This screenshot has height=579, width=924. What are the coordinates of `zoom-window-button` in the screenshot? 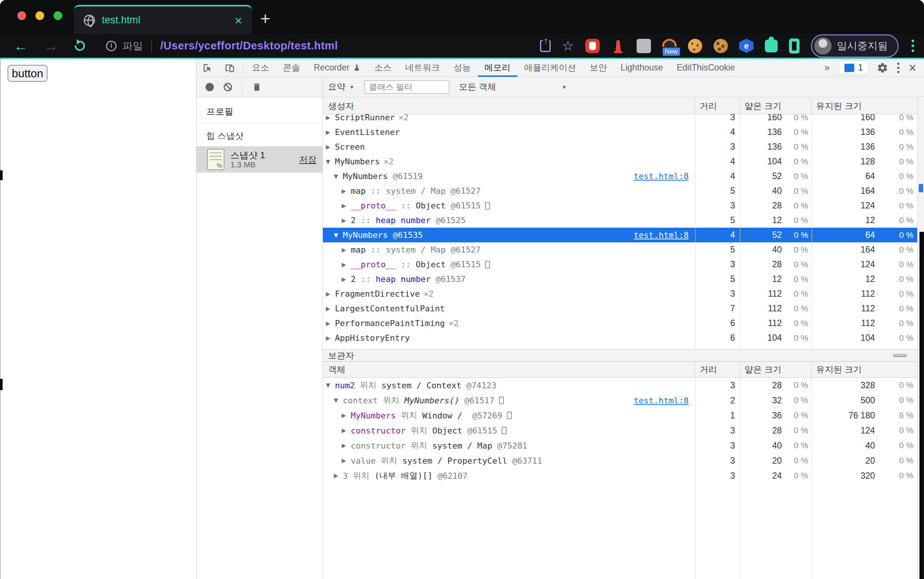 It's located at (58, 16).